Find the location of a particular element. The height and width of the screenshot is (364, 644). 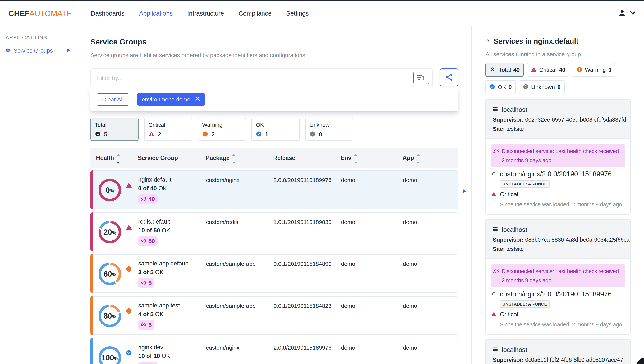

service-group-row-redis.default: 20% redis.default 10 of 50 OK 50 custom/… is located at coordinates (274, 232).